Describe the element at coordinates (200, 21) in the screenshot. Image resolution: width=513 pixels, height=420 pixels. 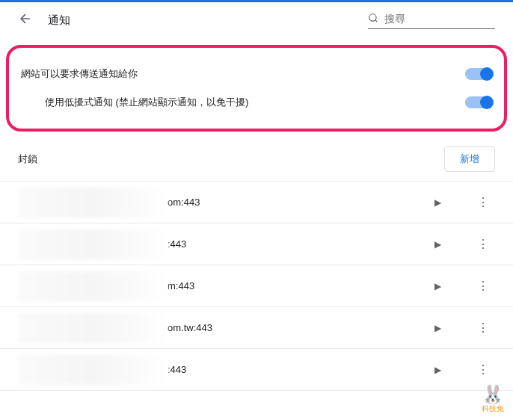
I see `page-title: 通知` at that location.